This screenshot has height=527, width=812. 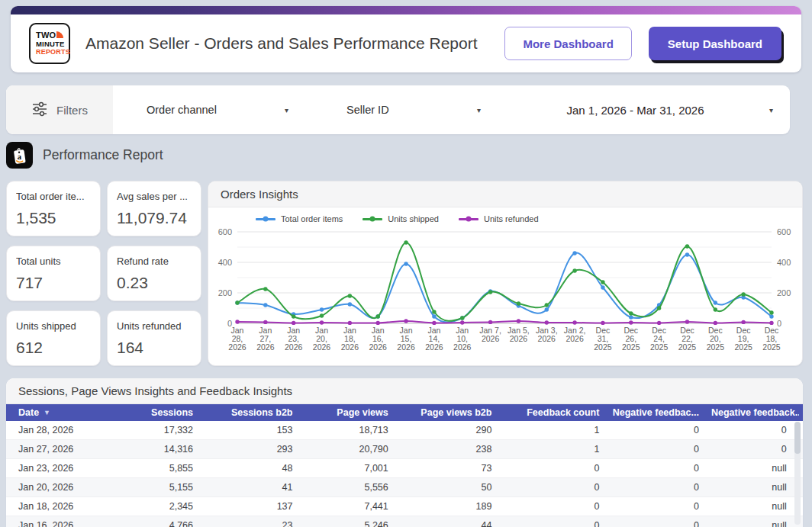 I want to click on cell-page-views: 18,713, so click(x=353, y=430).